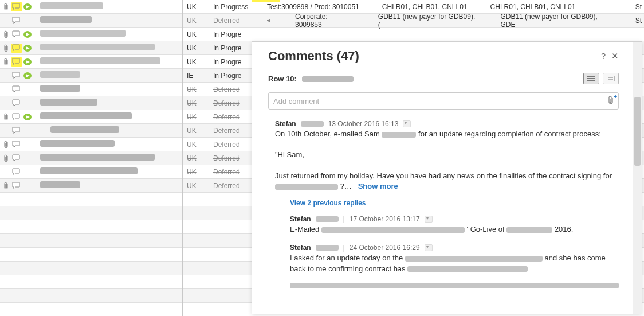  What do you see at coordinates (290, 155) in the screenshot?
I see `comment-text: "Hi Sam,` at bounding box center [290, 155].